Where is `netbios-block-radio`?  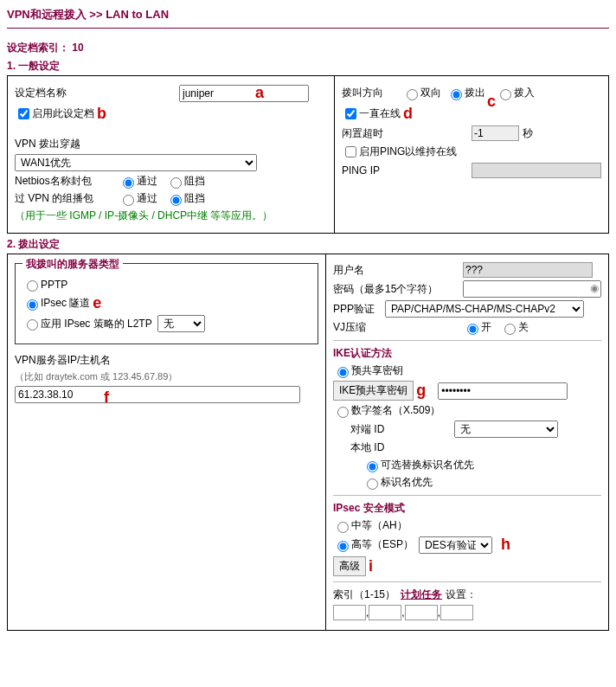 netbios-block-radio is located at coordinates (176, 183).